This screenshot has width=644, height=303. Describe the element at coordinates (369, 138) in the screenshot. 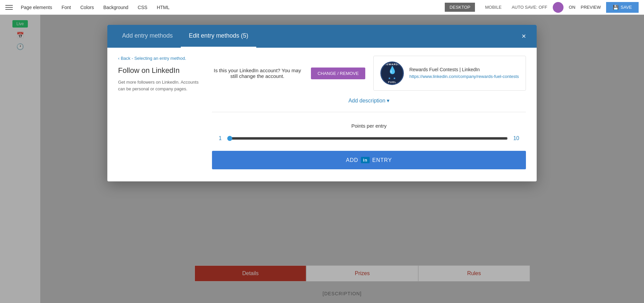

I see `slider-row: 1 10` at that location.